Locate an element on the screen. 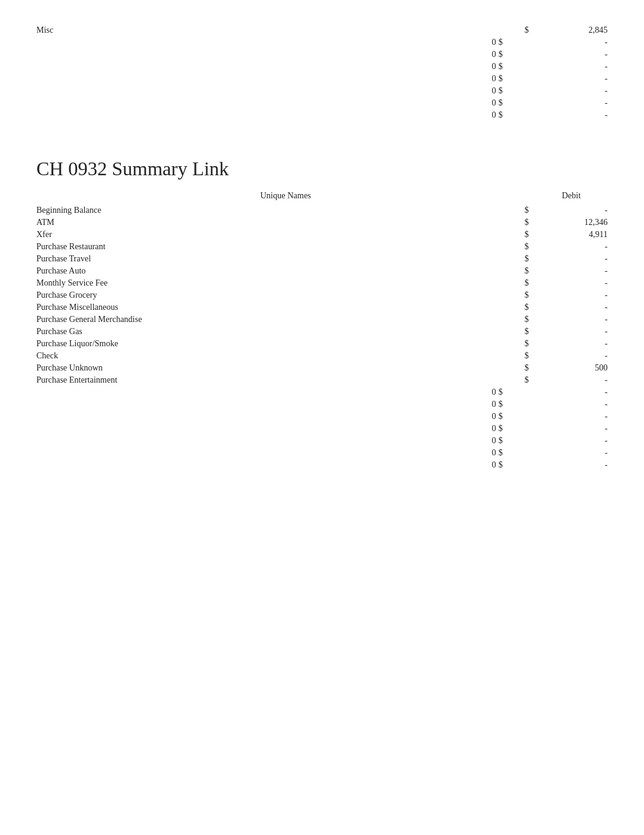  misc-label: Misc is located at coordinates (249, 30).